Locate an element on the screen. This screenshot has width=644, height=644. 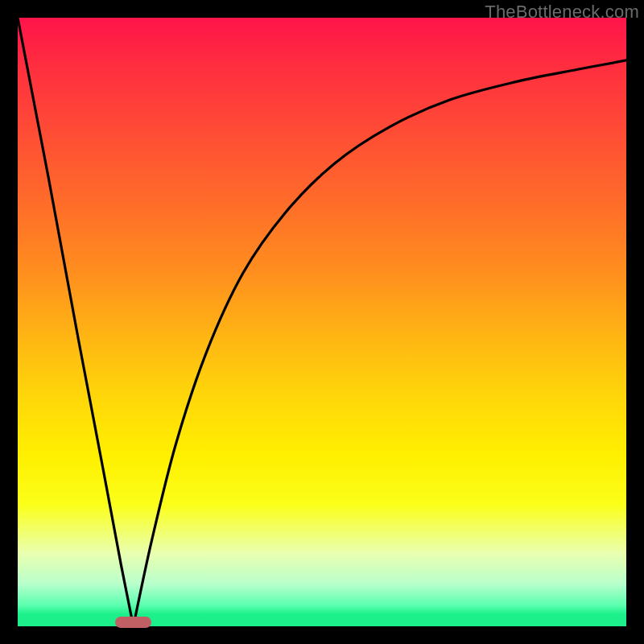
bottleneck-marker is located at coordinates (134, 622).